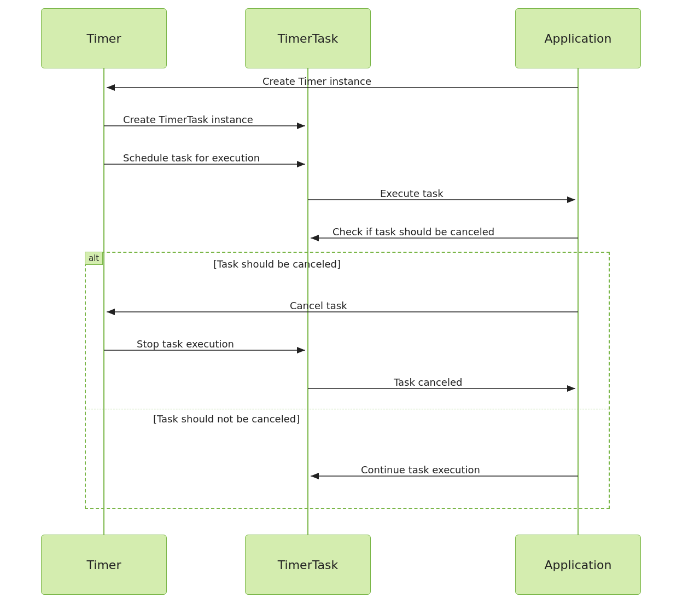 The image size is (700, 603). What do you see at coordinates (308, 565) in the screenshot?
I see `actor-timertask-bottom: TimerTask` at bounding box center [308, 565].